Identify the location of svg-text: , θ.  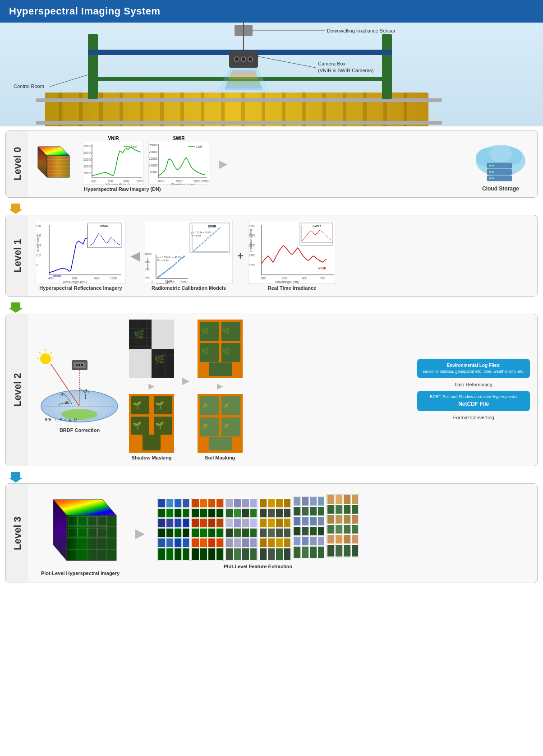
(60, 420).